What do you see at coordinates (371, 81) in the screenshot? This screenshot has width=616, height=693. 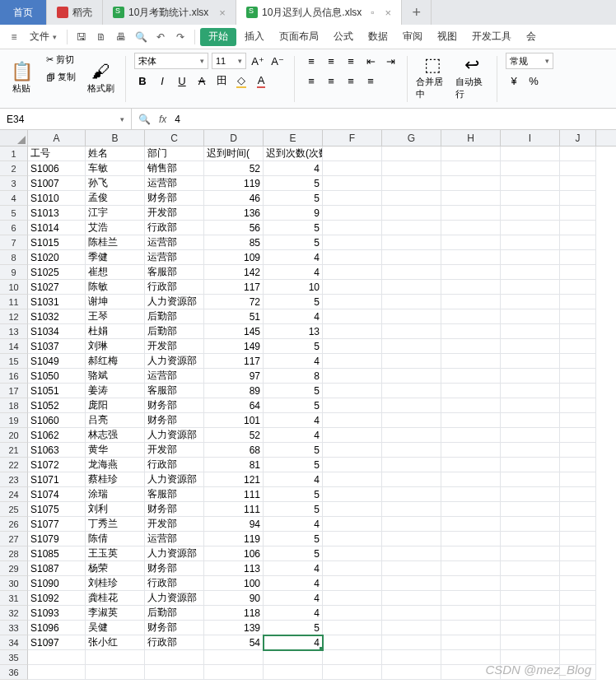 I see `justify-icon: ≡` at bounding box center [371, 81].